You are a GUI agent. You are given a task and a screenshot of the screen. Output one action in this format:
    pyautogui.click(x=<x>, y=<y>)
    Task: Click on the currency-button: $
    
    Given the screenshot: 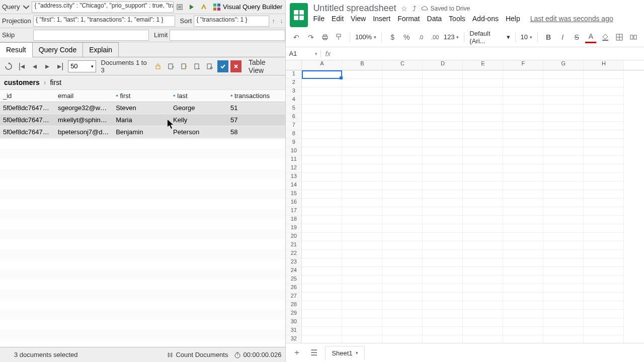 What is the action you would take?
    pyautogui.click(x=392, y=37)
    